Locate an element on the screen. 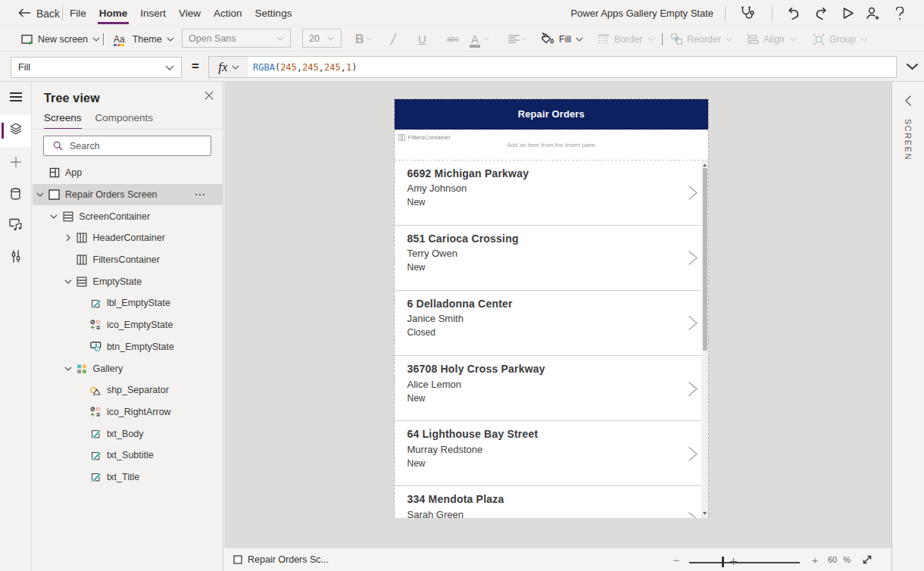 The height and width of the screenshot is (571, 924). tree-item-txt-subtitle: txt_Subtitle is located at coordinates (127, 456).